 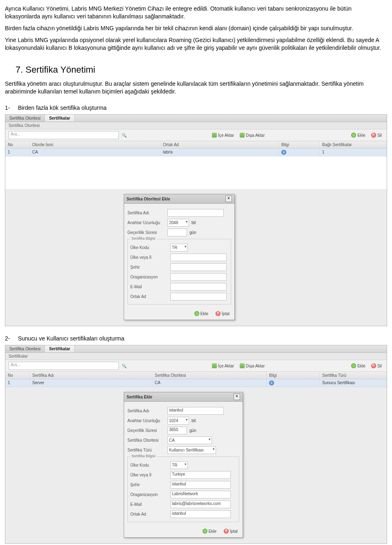 I want to click on city-field: istanbul, so click(x=200, y=485).